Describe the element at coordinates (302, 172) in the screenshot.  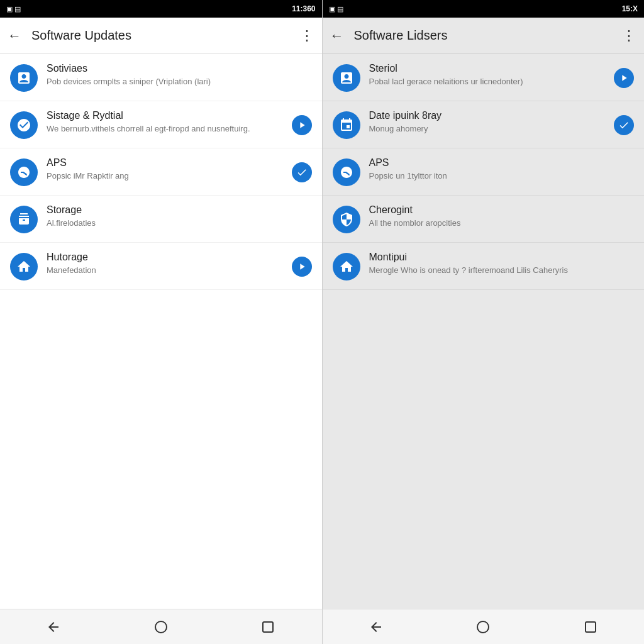
I see `aps-left-action` at that location.